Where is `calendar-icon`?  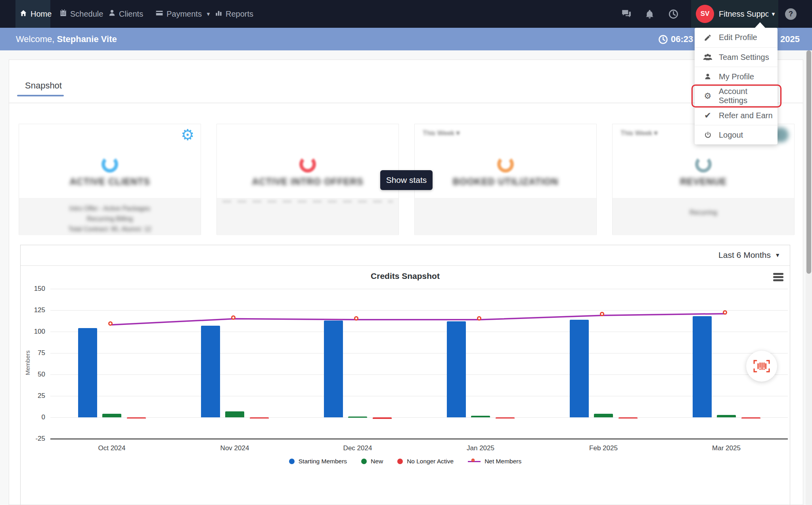
calendar-icon is located at coordinates (63, 14).